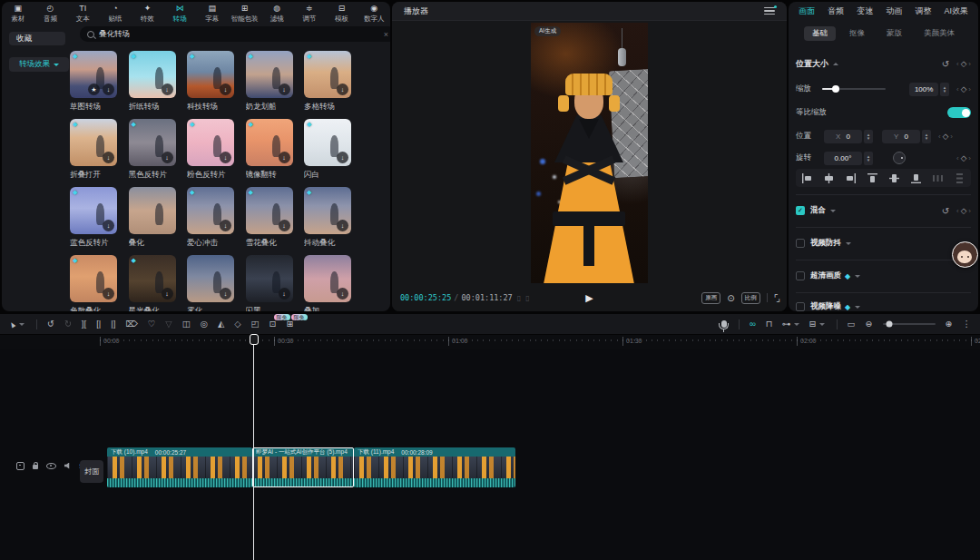 This screenshot has height=560, width=980. Describe the element at coordinates (328, 150) in the screenshot. I see `transition-card: ◆↓ 闪白` at that location.